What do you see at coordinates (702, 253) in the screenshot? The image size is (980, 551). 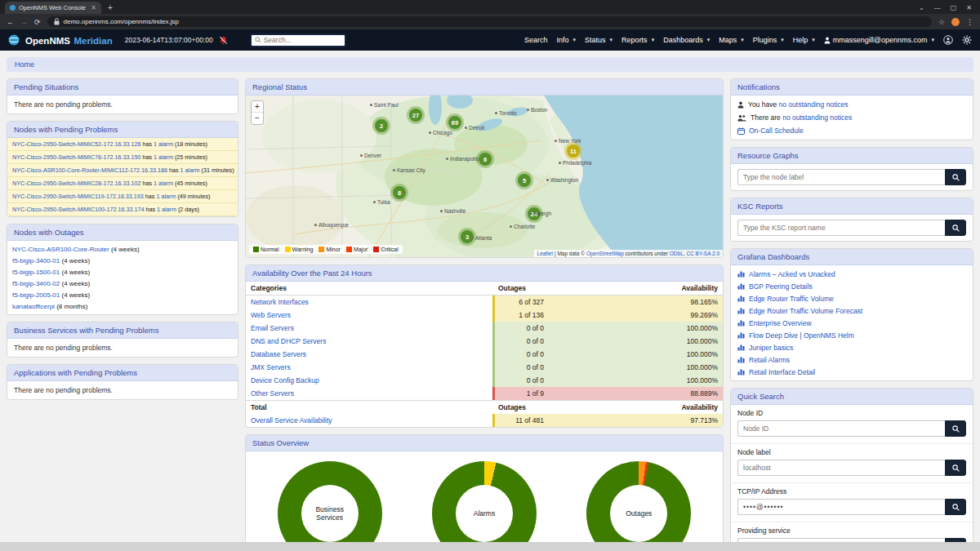 I see `cc-link: CC BY-SA 2.0` at bounding box center [702, 253].